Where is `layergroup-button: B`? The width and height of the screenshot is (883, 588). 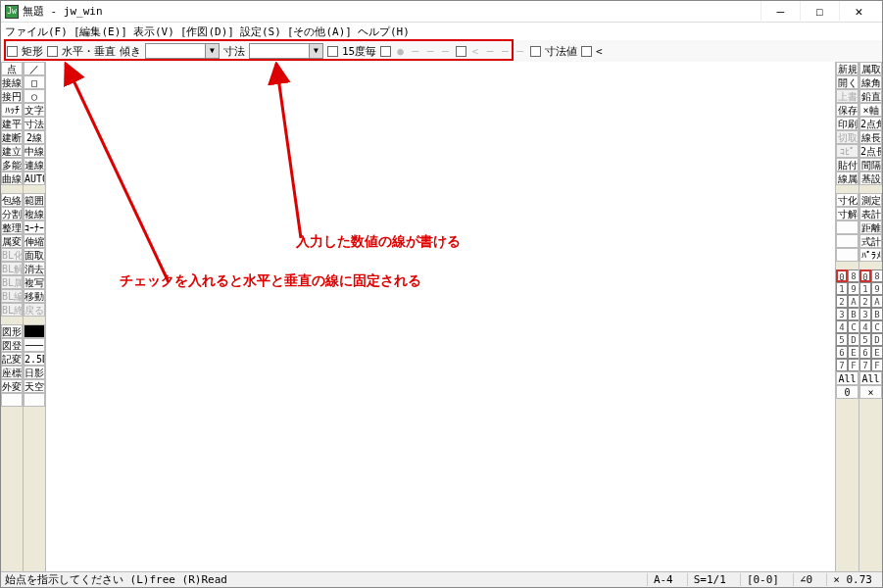
layergroup-button: B is located at coordinates (877, 314).